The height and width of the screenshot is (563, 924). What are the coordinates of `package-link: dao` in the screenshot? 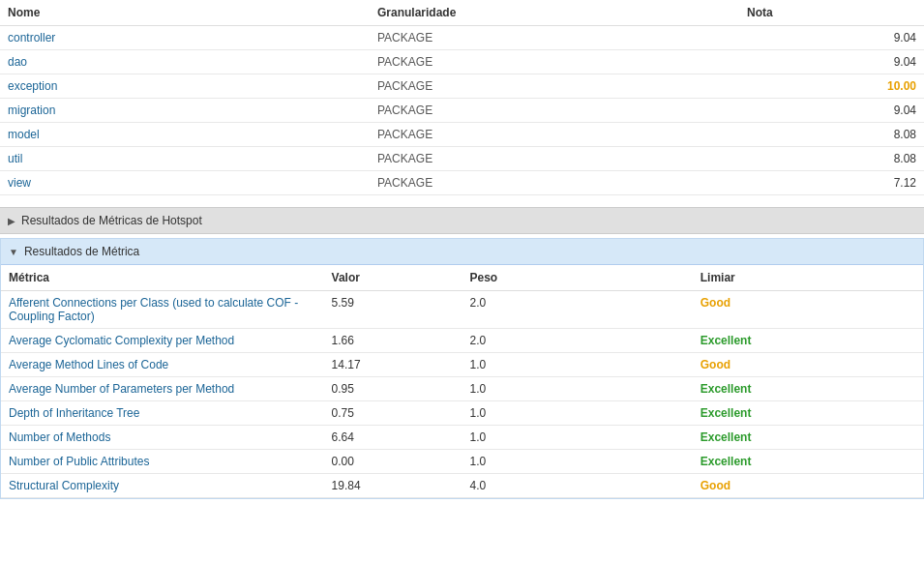 It's located at (17, 62).